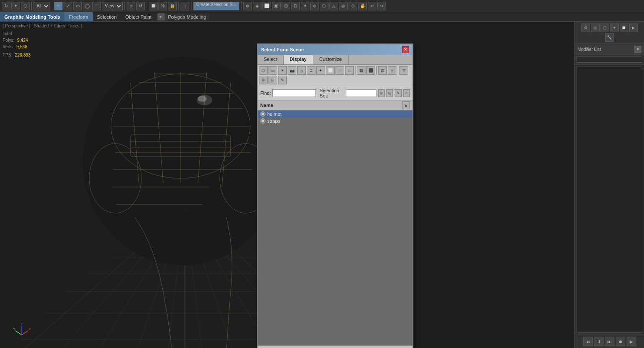 The image size is (644, 348). I want to click on toolbar-icon-extra11: ◎, so click(343, 6).